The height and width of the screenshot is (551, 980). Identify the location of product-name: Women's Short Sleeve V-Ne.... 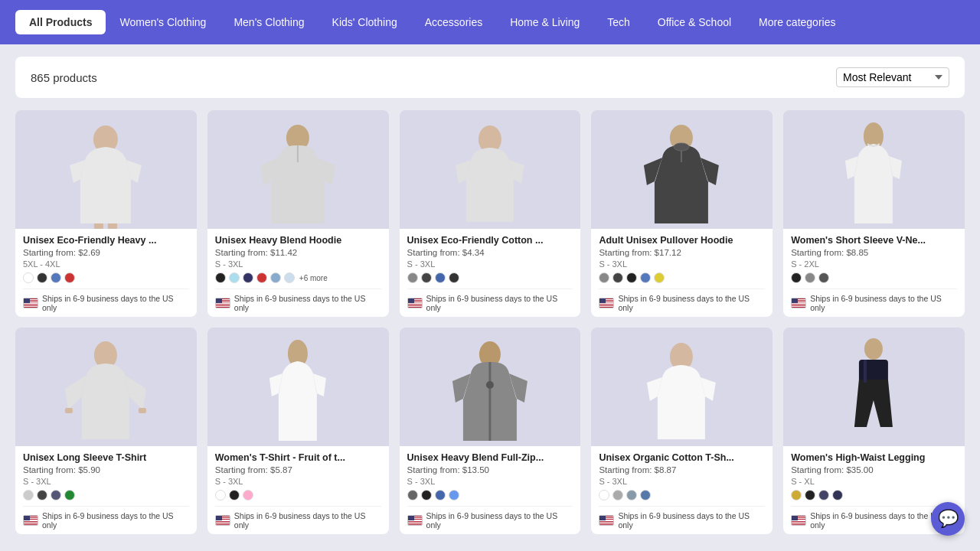
(874, 240).